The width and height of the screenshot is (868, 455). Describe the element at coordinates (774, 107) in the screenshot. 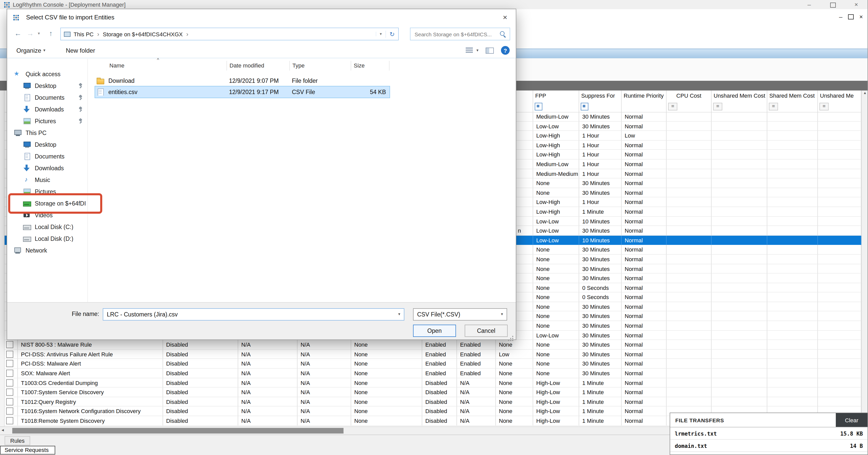

I see `shared-mem-filter-equals-icon: =` at that location.